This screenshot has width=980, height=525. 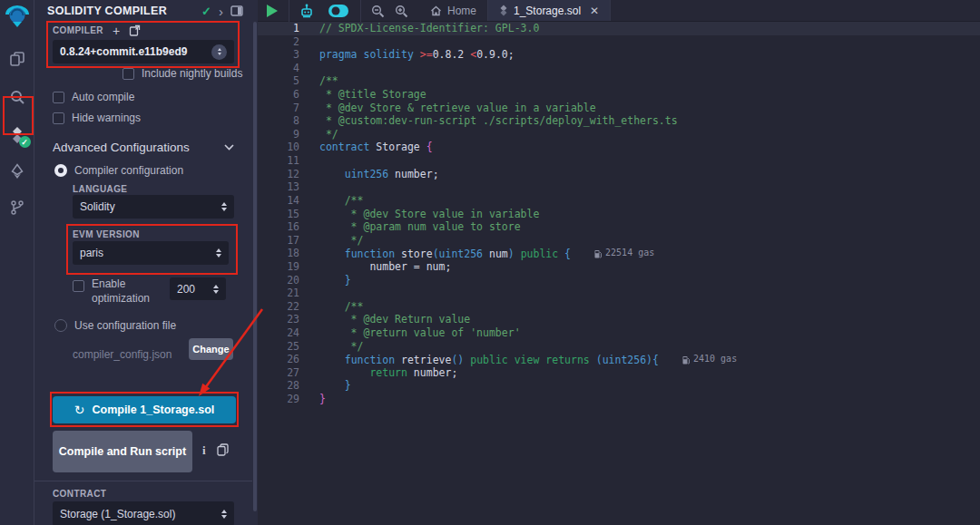 What do you see at coordinates (279, 281) in the screenshot?
I see `line-number: 20` at bounding box center [279, 281].